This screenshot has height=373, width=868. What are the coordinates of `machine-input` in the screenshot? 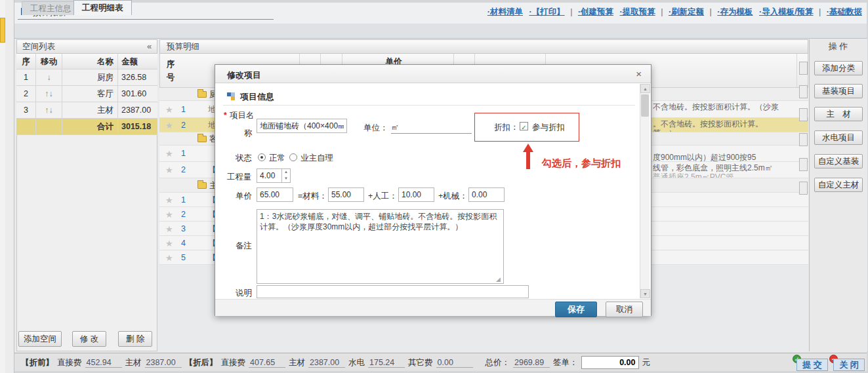 It's located at (487, 195).